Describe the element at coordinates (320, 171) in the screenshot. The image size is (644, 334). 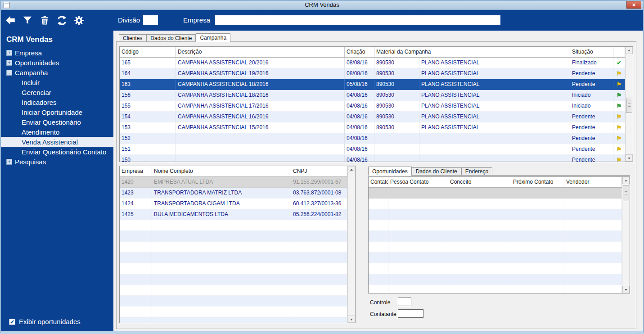
I see `header-cnpj: CNPJ` at that location.